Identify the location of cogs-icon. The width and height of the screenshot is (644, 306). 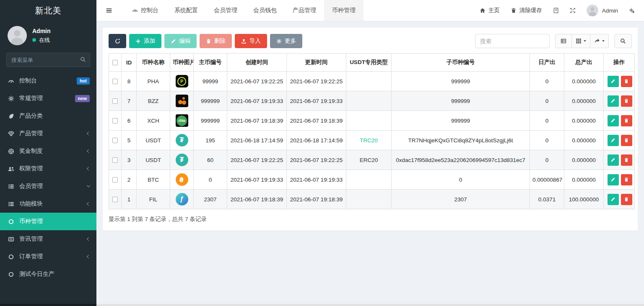
(11, 99).